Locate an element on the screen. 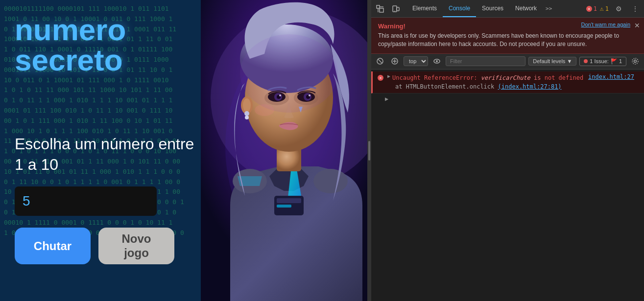  warning-text: This area is for use by developers only.… is located at coordinates (507, 40).